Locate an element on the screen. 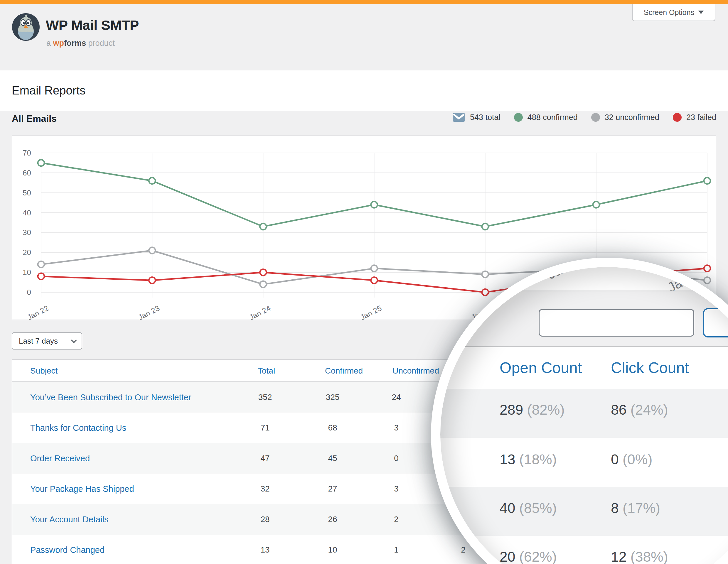 The width and height of the screenshot is (728, 564). confirmed-cell: 27 is located at coordinates (333, 489).